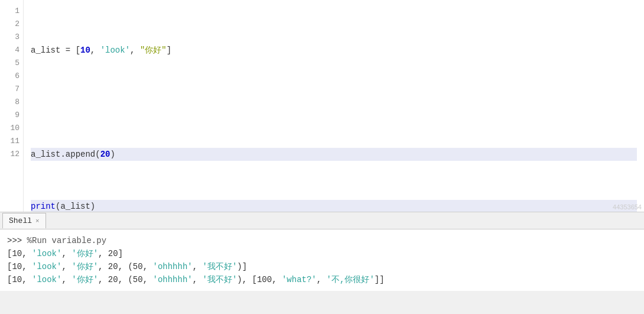 The image size is (644, 314). What do you see at coordinates (12, 141) in the screenshot?
I see `ln-11: 11` at bounding box center [12, 141].